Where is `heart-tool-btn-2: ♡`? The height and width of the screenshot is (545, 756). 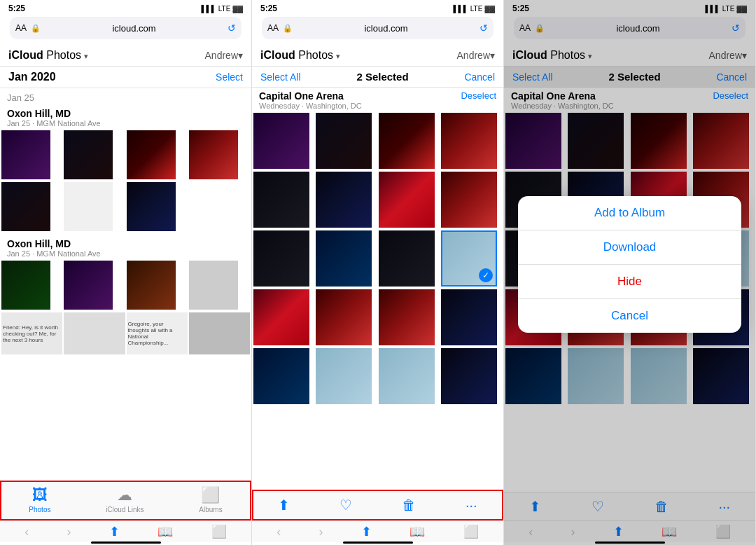
heart-tool-btn-2: ♡ is located at coordinates (346, 505).